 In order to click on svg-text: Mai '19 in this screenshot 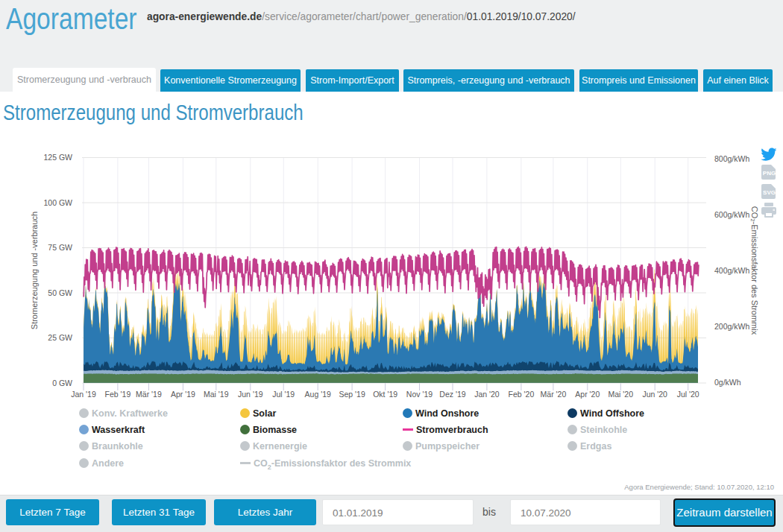, I will do `click(216, 394)`.